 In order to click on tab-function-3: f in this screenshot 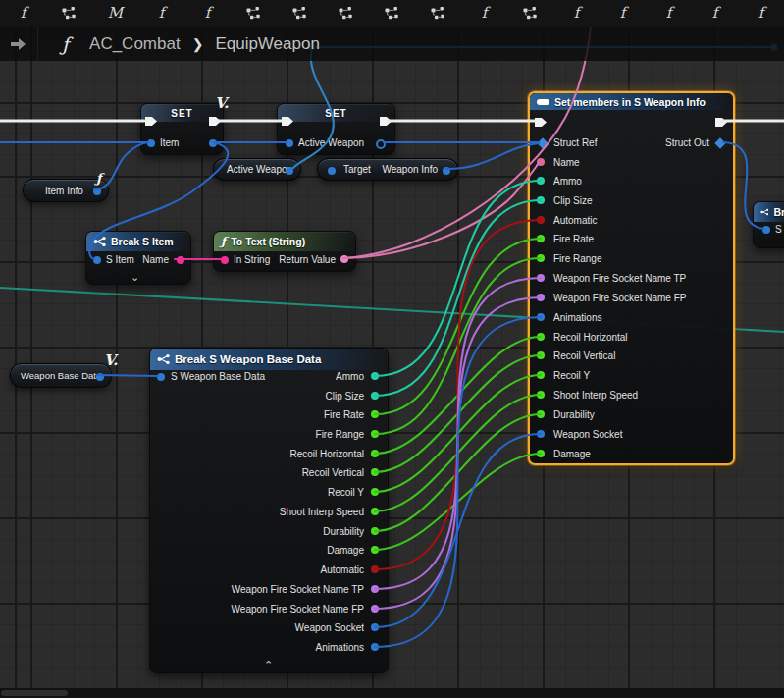, I will do `click(161, 14)`.